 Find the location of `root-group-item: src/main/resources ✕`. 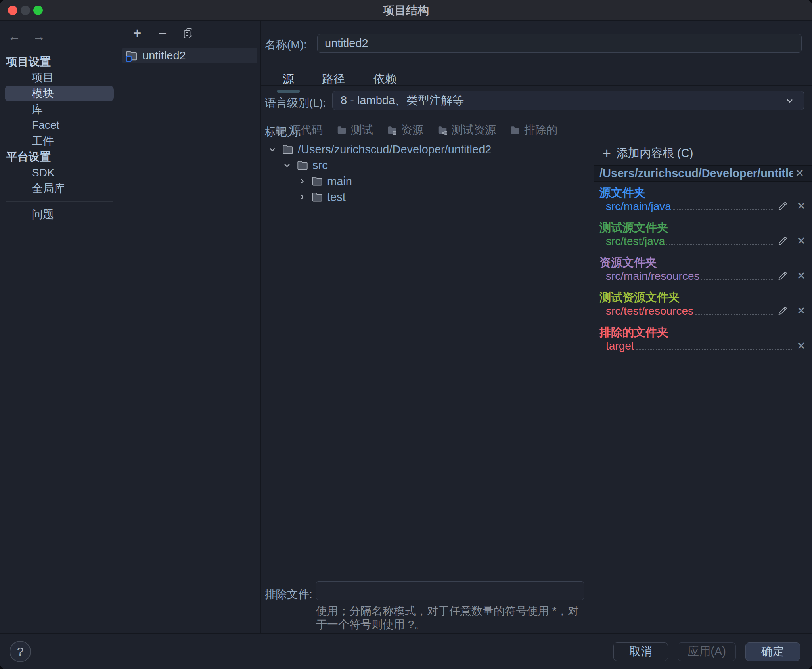

root-group-item: src/main/resources ✕ is located at coordinates (703, 276).